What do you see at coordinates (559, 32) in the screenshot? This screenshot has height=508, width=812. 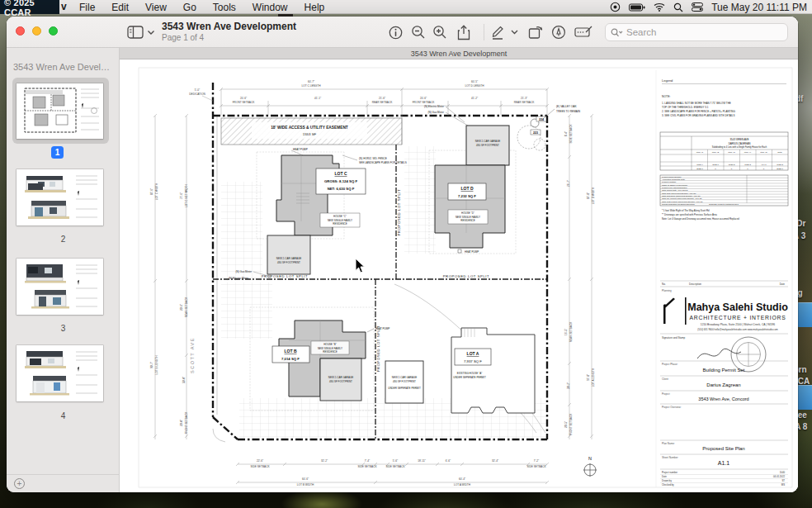 I see `markup-circle-icon` at bounding box center [559, 32].